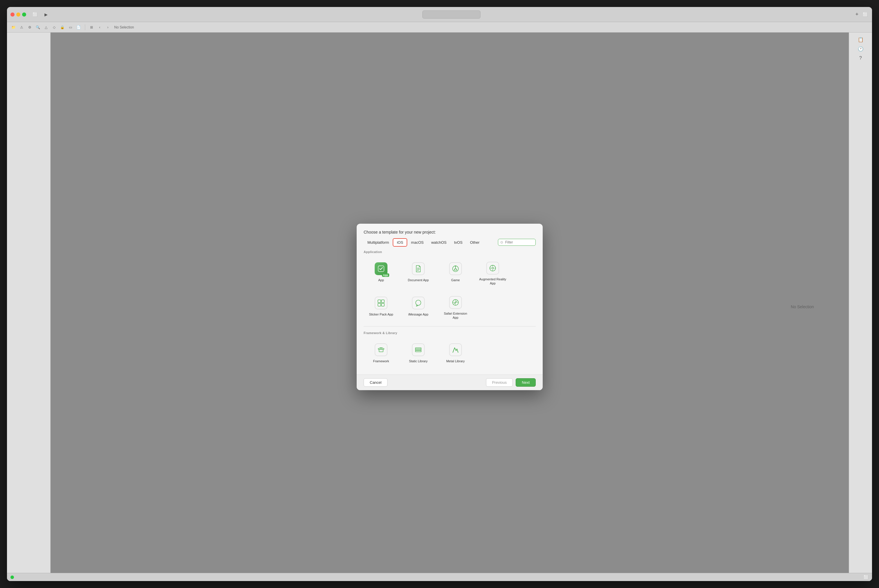 Image resolution: width=879 pixels, height=588 pixels. What do you see at coordinates (35, 14) in the screenshot?
I see `sidebar-toggle-icon: ⬜` at bounding box center [35, 14].